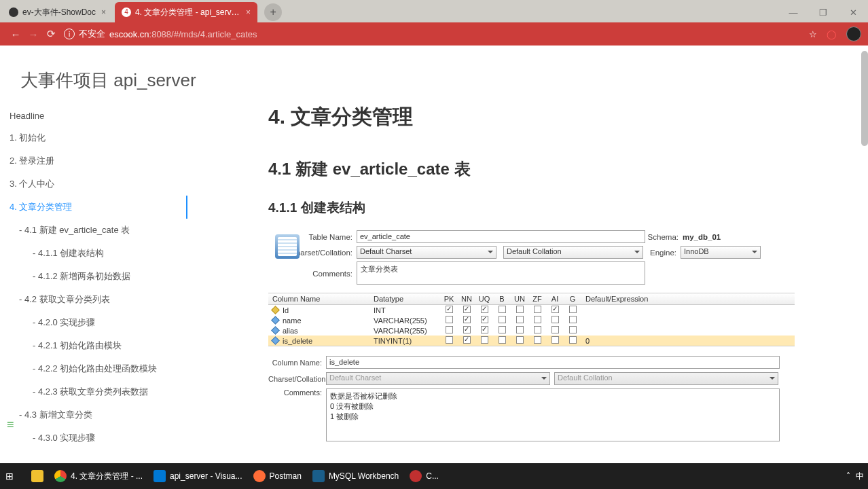 The image size is (868, 489). What do you see at coordinates (449, 299) in the screenshot?
I see `col-header: PK` at bounding box center [449, 299].